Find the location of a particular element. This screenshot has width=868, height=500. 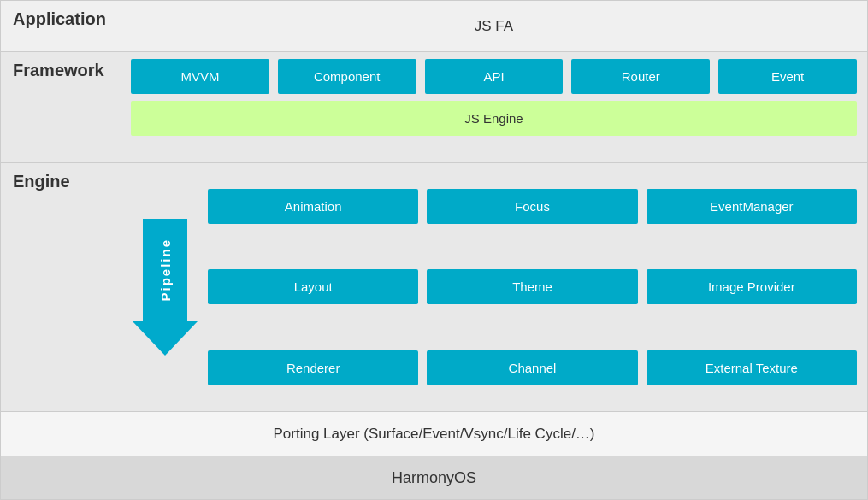

mvvm-box: MVVM is located at coordinates (200, 77).